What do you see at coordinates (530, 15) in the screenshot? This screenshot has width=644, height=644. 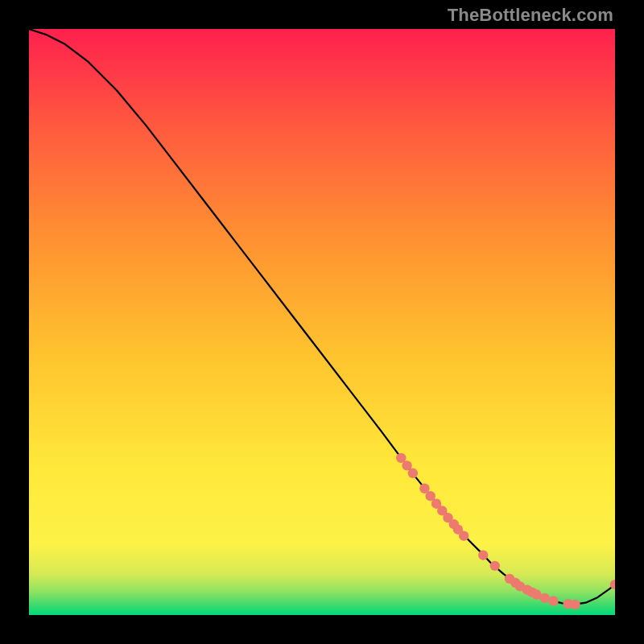 I see `watermark-text: TheBottleneck.com` at bounding box center [530, 15].